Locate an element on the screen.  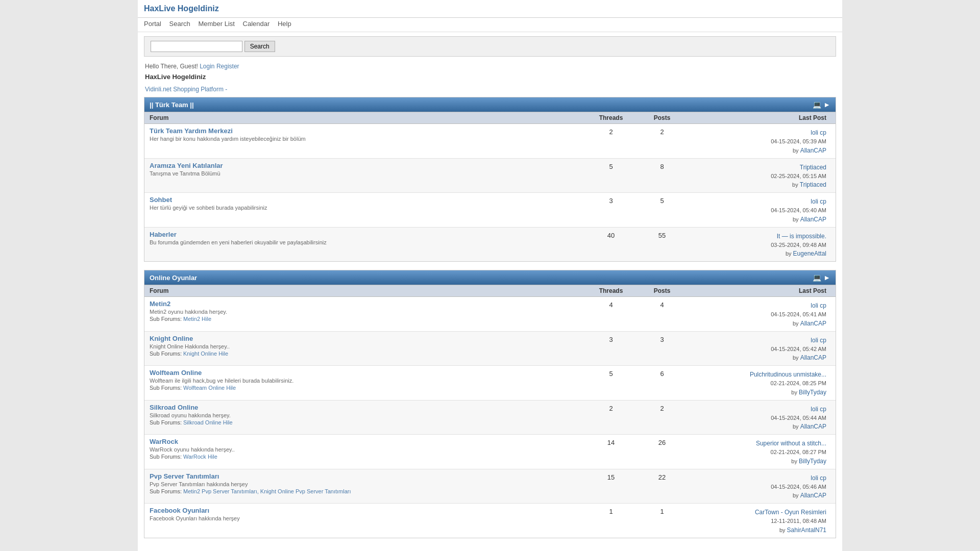
lastpost-title-link: Triptiaced is located at coordinates (813, 167).